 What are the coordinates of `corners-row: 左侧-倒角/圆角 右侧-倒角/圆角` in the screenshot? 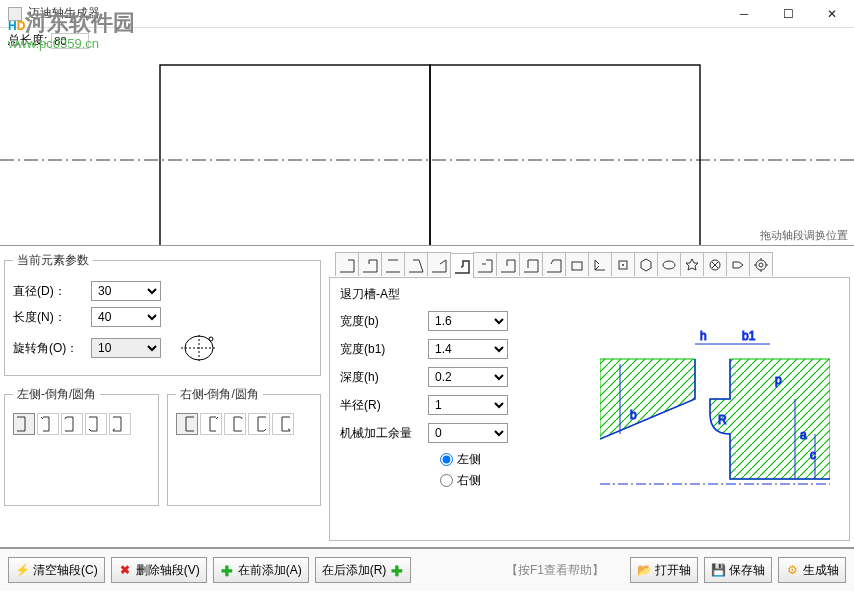 It's located at (162, 464).